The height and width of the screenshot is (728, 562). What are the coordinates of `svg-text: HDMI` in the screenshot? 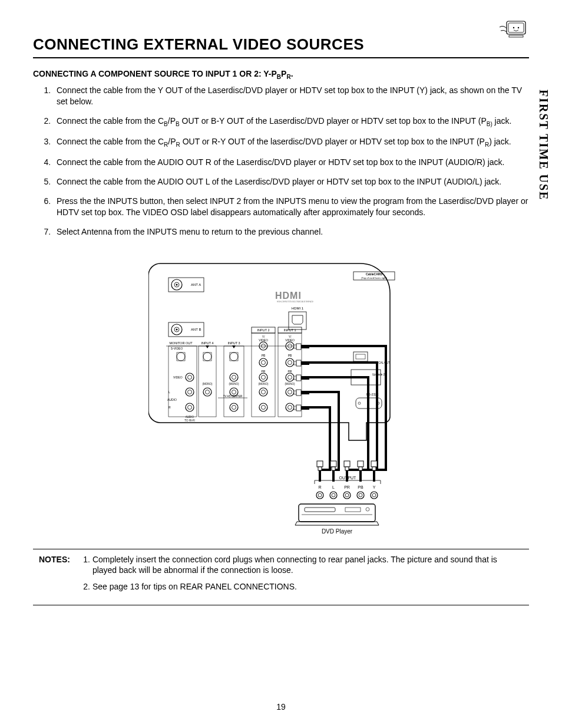 It's located at (289, 296).